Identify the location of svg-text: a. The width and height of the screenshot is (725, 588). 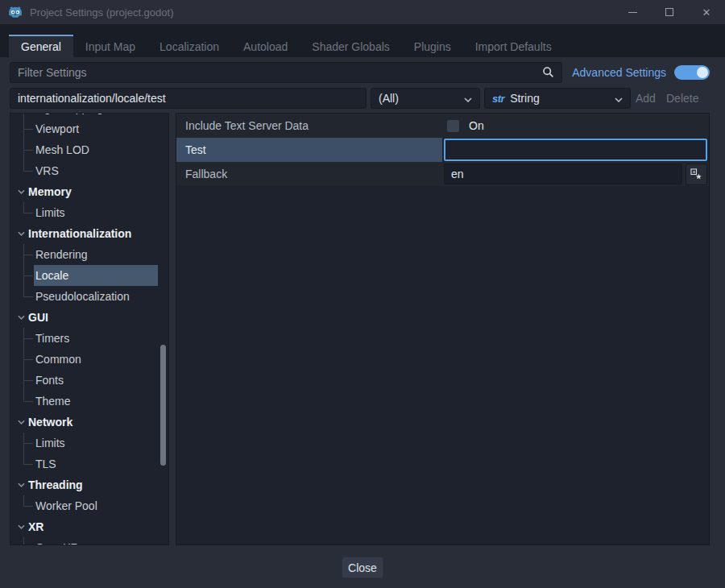
(694, 171).